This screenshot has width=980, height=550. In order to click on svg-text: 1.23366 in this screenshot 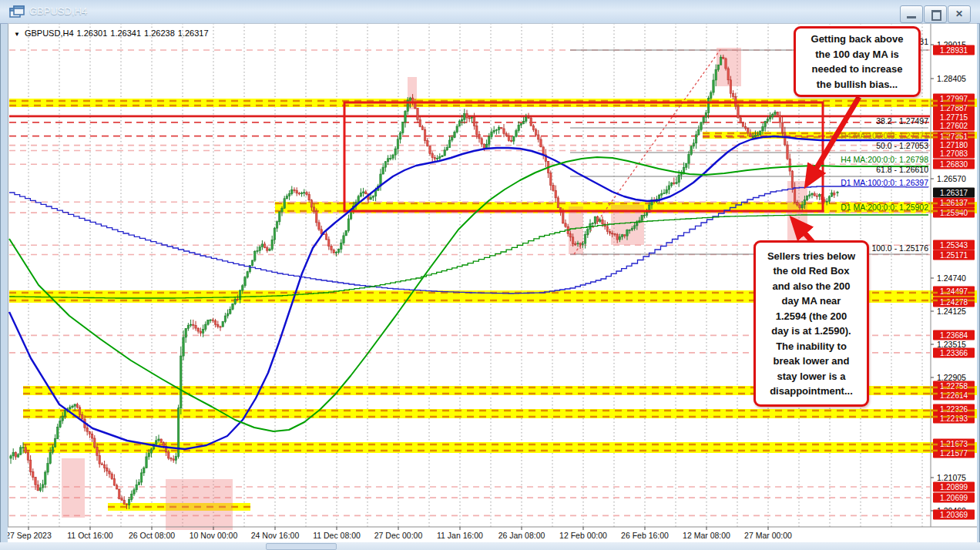, I will do `click(954, 353)`.